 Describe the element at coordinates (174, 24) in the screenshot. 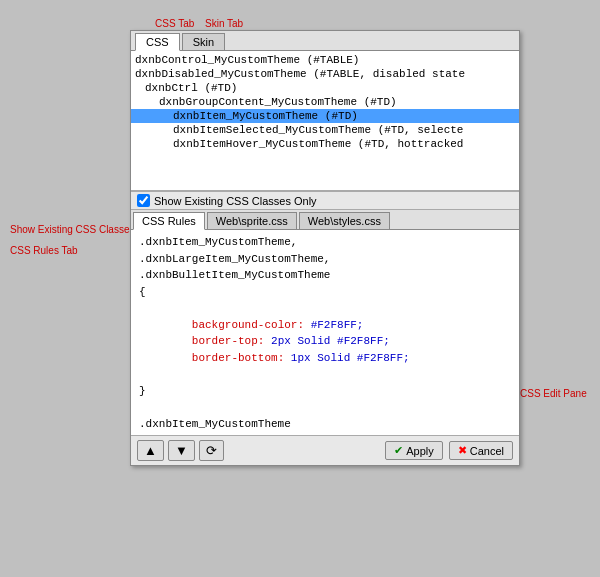

I see `css-tab-annotation: CSS Tab` at that location.